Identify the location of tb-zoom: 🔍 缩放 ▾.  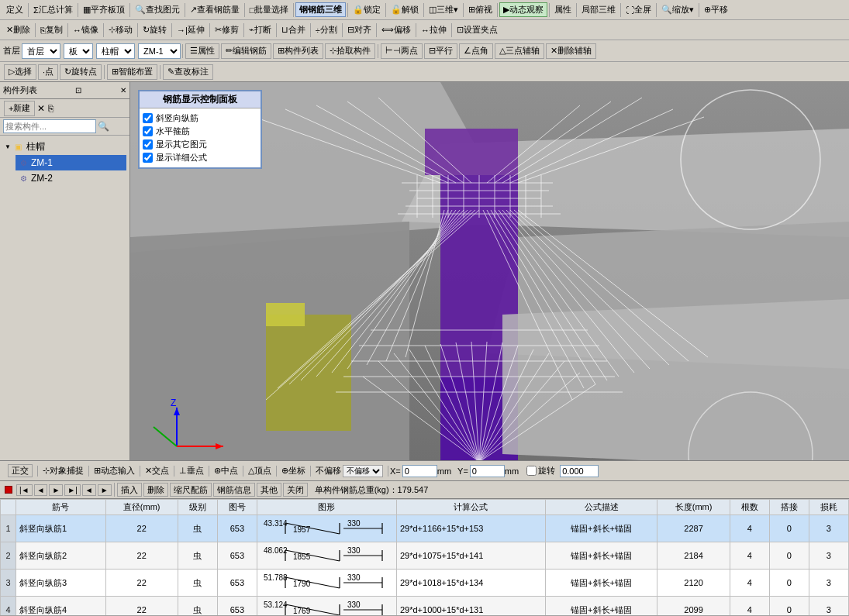
(678, 9).